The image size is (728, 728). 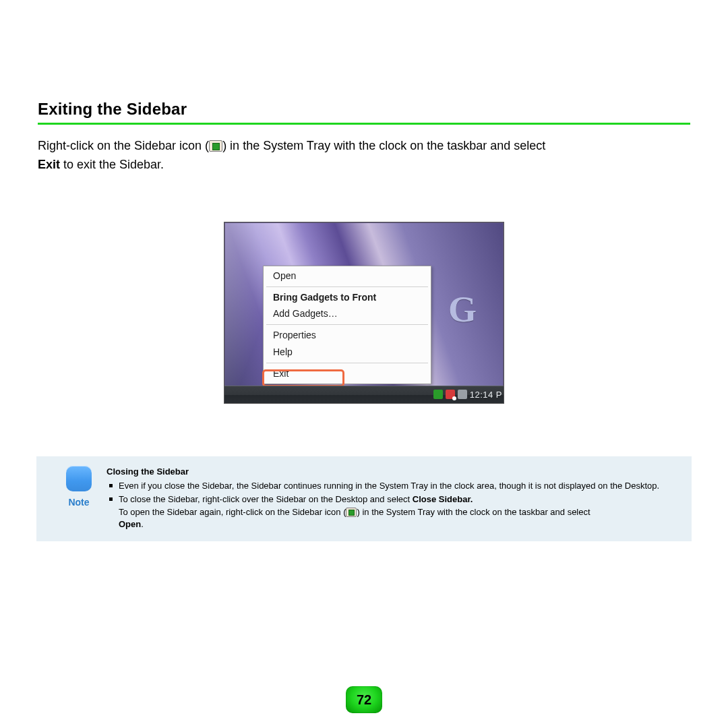 I want to click on taskbar: 12:14 P, so click(x=364, y=394).